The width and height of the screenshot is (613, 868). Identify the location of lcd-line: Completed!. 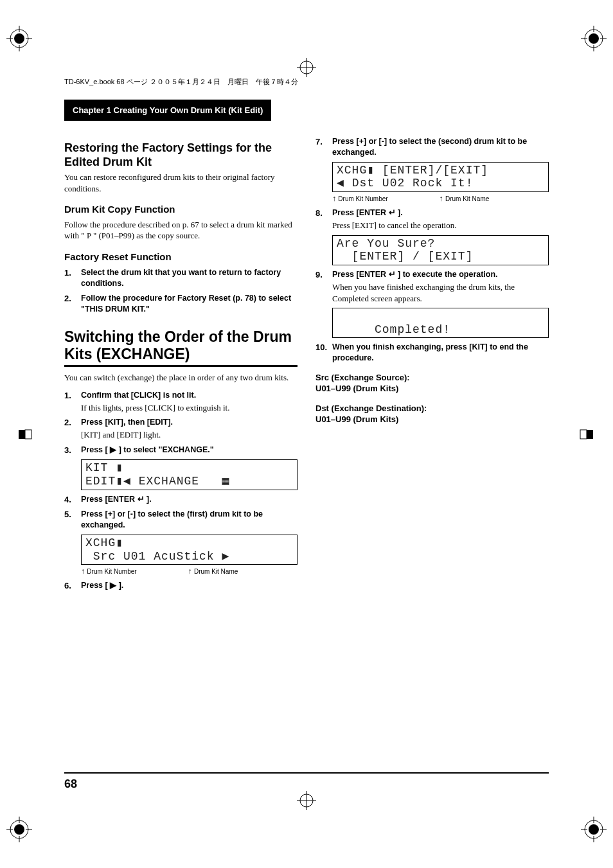
(393, 330).